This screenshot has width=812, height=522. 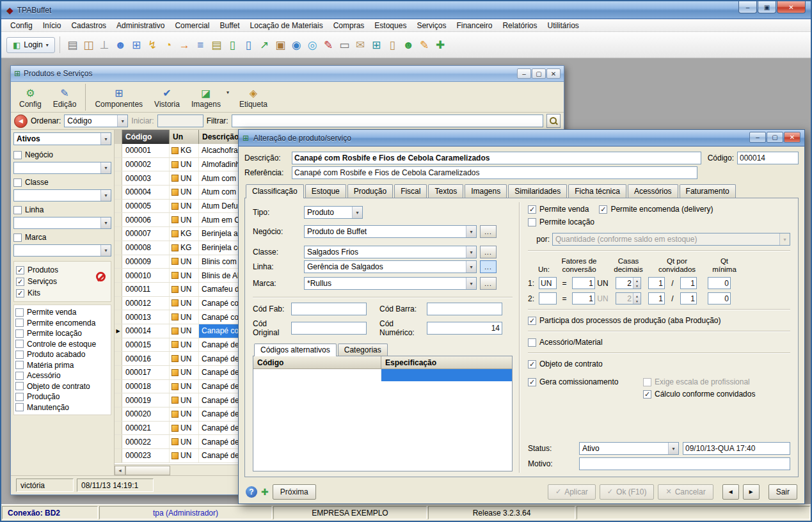 I want to click on filter-materia-prima-checkbox: Matéria prima, so click(x=63, y=366).